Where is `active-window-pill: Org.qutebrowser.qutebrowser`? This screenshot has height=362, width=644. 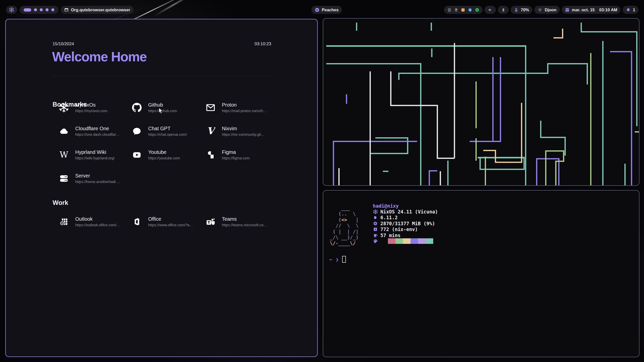
active-window-pill: Org.qutebrowser.qutebrowser is located at coordinates (97, 10).